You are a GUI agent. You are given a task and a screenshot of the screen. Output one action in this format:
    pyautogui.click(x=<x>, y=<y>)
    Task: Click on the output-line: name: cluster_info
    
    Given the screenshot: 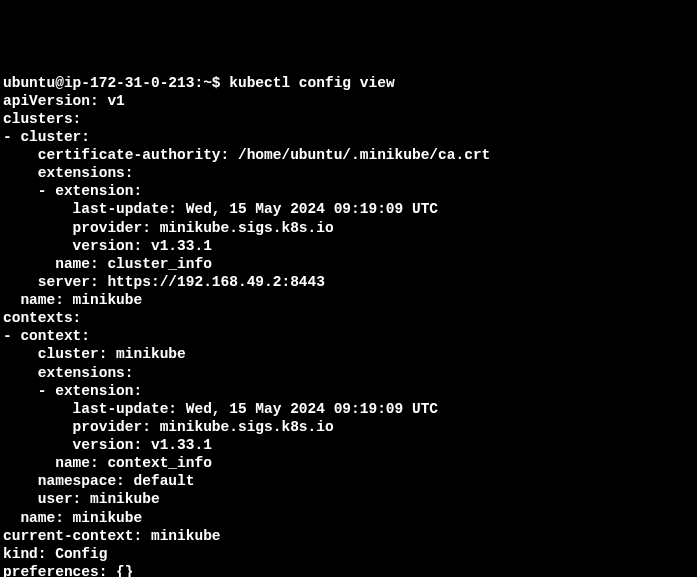 What is the action you would take?
    pyautogui.click(x=348, y=264)
    